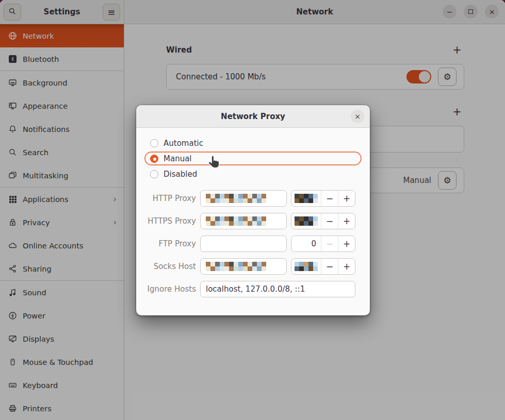 Image resolution: width=505 pixels, height=420 pixels. What do you see at coordinates (253, 116) in the screenshot?
I see `dialog-headerbar: Network Proxy ×` at bounding box center [253, 116].